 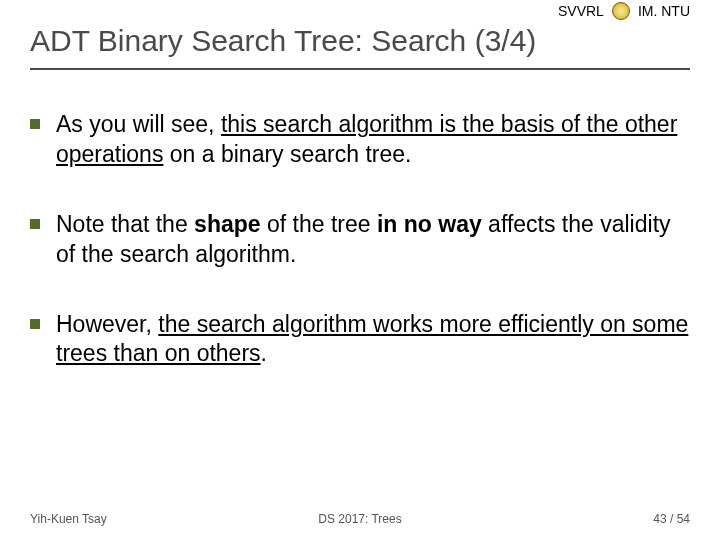 What do you see at coordinates (360, 140) in the screenshot?
I see `bullet-item: As you will see, this search algorithm i…` at bounding box center [360, 140].